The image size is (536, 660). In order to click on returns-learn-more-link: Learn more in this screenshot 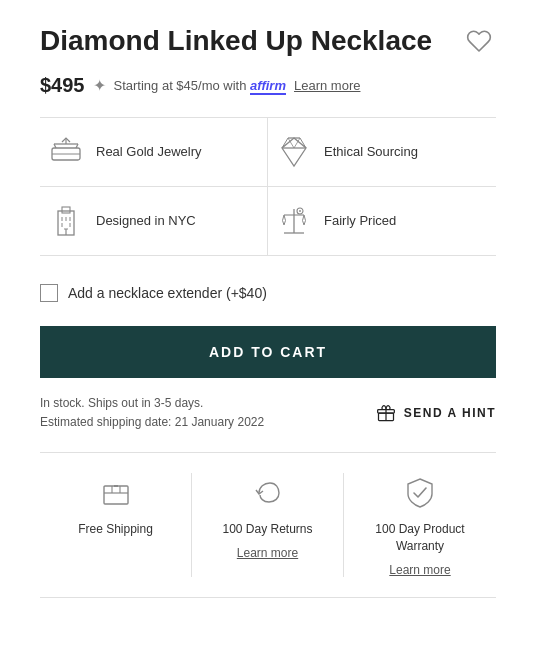, I will do `click(268, 553)`.